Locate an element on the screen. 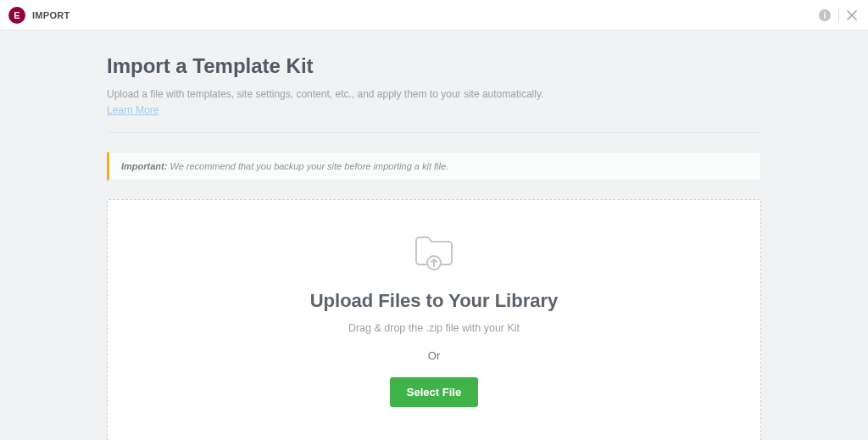 This screenshot has width=868, height=440. logo-letter: E is located at coordinates (17, 15).